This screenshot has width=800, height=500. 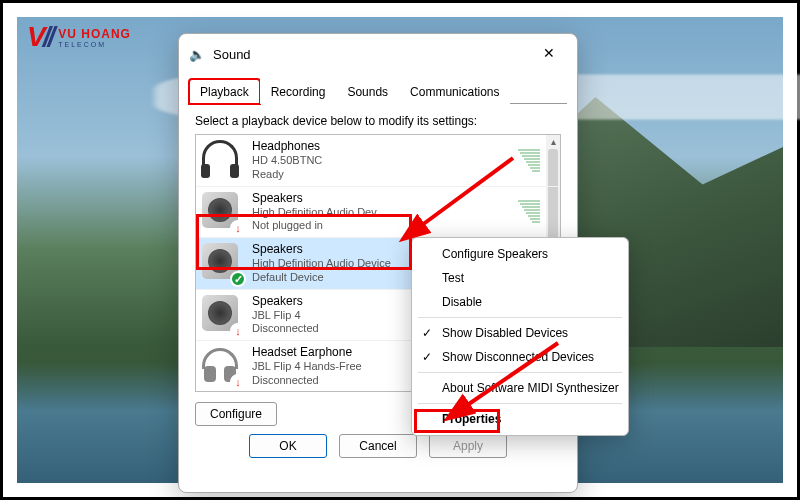 I want to click on menu-test: Test, so click(x=520, y=278).